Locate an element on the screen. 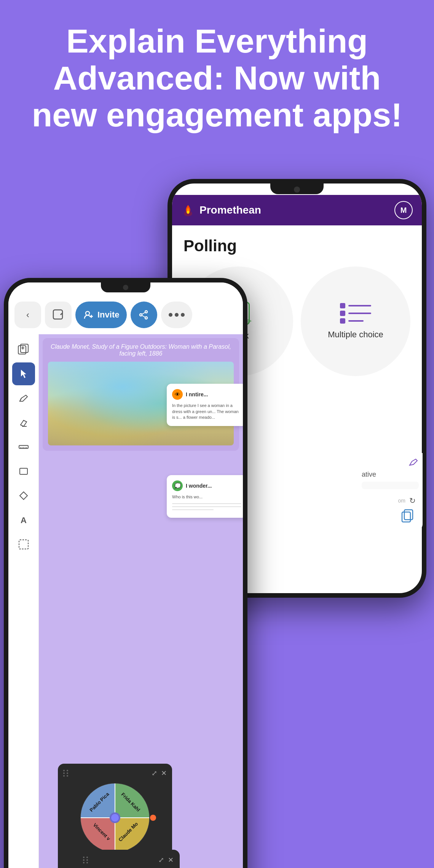  note-card-1: 👁 I nntire... In the picture I see a wom… is located at coordinates (205, 405).